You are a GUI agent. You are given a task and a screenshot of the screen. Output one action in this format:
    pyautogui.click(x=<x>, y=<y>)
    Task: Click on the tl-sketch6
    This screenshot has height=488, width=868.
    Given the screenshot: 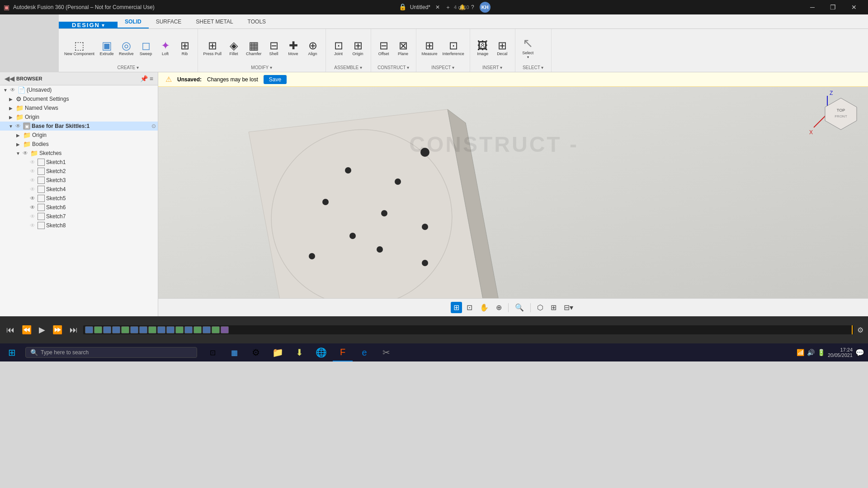 What is the action you would take?
    pyautogui.click(x=161, y=330)
    